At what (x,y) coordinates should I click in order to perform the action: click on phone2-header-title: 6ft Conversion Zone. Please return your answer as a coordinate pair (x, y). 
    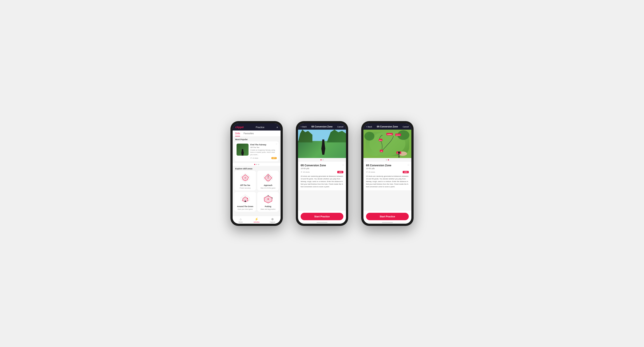
    Looking at the image, I should click on (322, 127).